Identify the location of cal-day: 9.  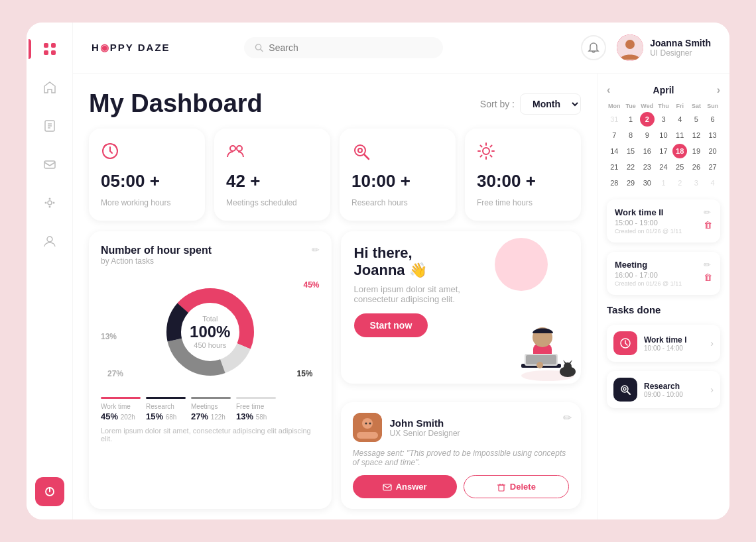
(647, 135).